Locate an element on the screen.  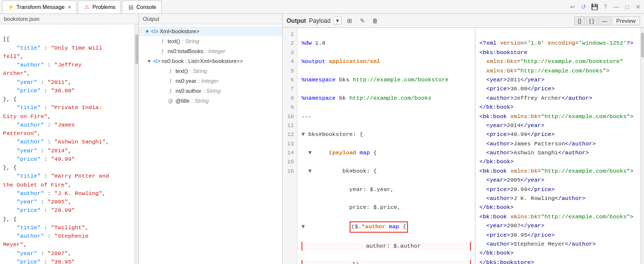
tree-item-title: @ @title : String is located at coordinates (210, 101).